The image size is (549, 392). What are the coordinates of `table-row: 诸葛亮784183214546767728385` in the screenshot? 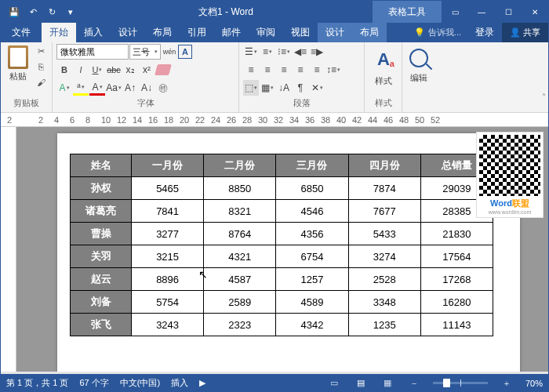 It's located at (282, 212).